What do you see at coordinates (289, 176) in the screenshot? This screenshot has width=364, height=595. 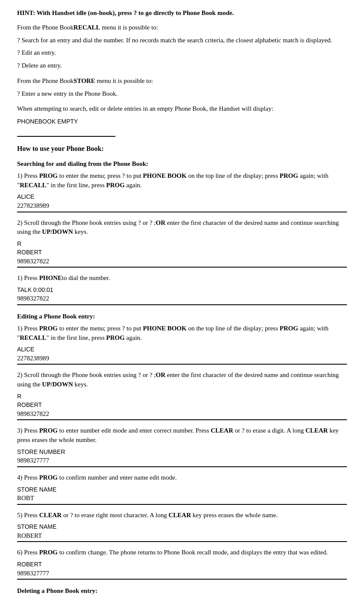 I see `prog-key-2: PROG` at bounding box center [289, 176].